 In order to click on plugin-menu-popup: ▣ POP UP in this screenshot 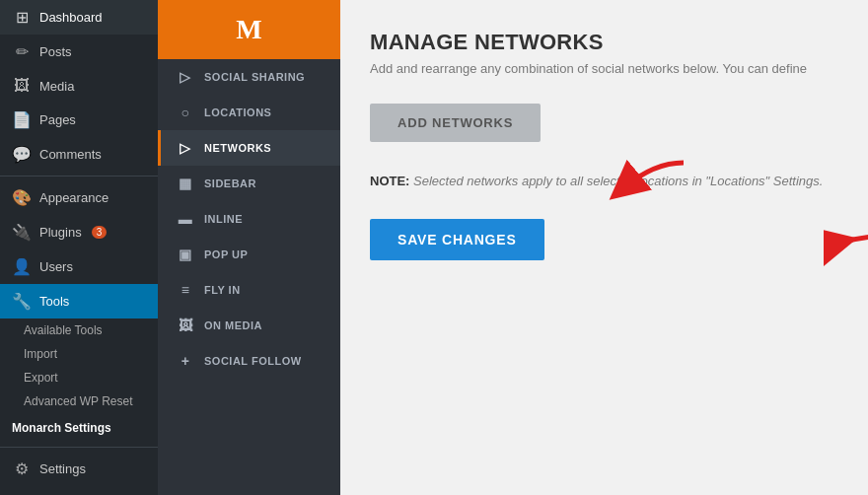, I will do `click(249, 254)`.